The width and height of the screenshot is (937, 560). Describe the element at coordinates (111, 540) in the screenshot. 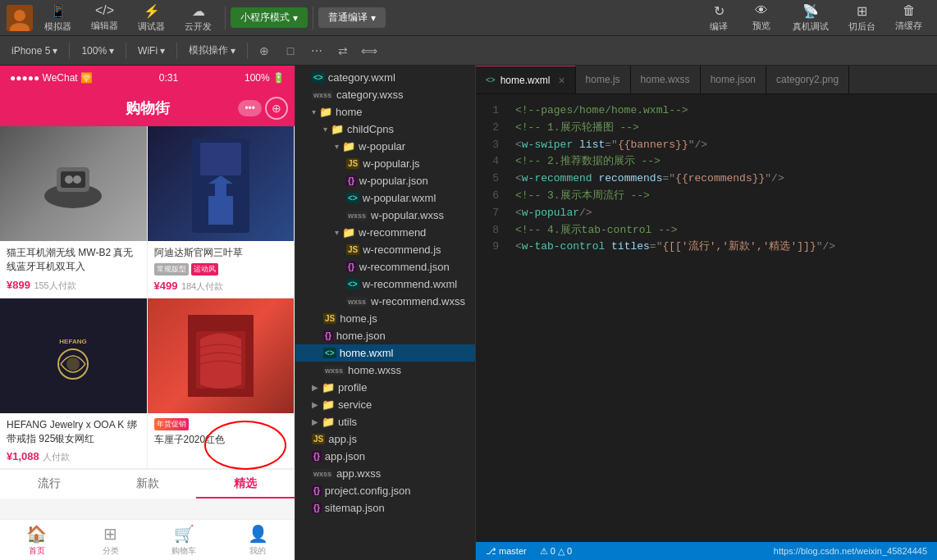

I see `tab-category: ⊞ 分类` at that location.